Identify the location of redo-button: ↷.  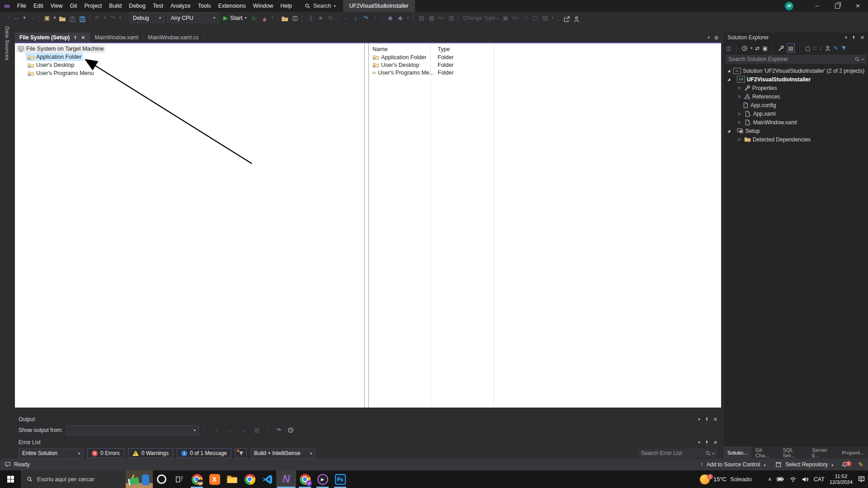
(113, 18).